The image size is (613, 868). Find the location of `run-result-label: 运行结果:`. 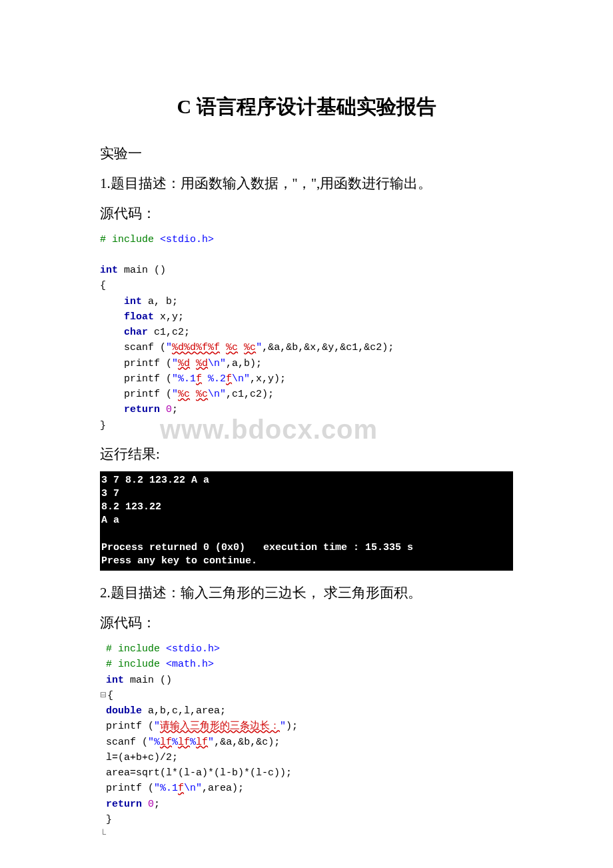

run-result-label: 运行结果: is located at coordinates (306, 455).